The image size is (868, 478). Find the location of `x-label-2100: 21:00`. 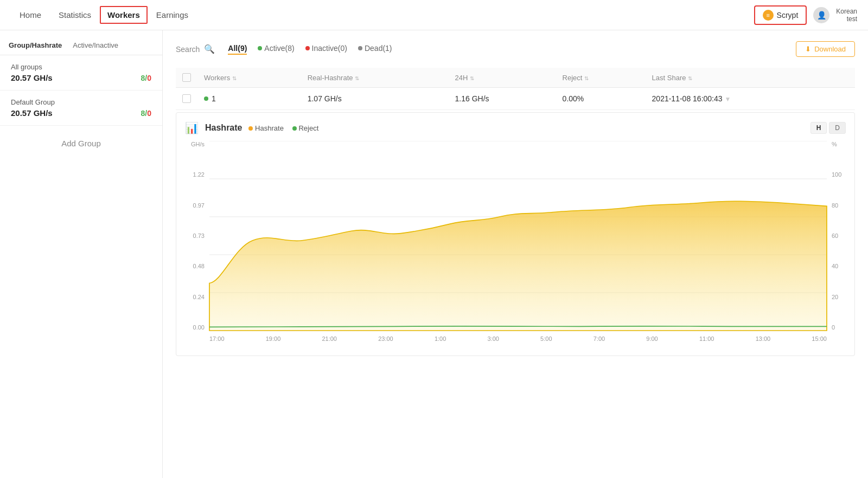

x-label-2100: 21:00 is located at coordinates (329, 339).